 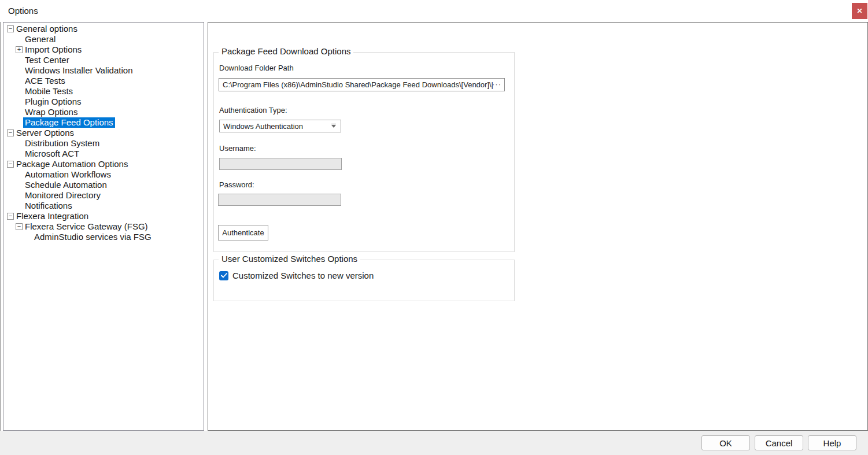 I want to click on tree-item-microsoft-act: Microsoft ACT, so click(x=104, y=154).